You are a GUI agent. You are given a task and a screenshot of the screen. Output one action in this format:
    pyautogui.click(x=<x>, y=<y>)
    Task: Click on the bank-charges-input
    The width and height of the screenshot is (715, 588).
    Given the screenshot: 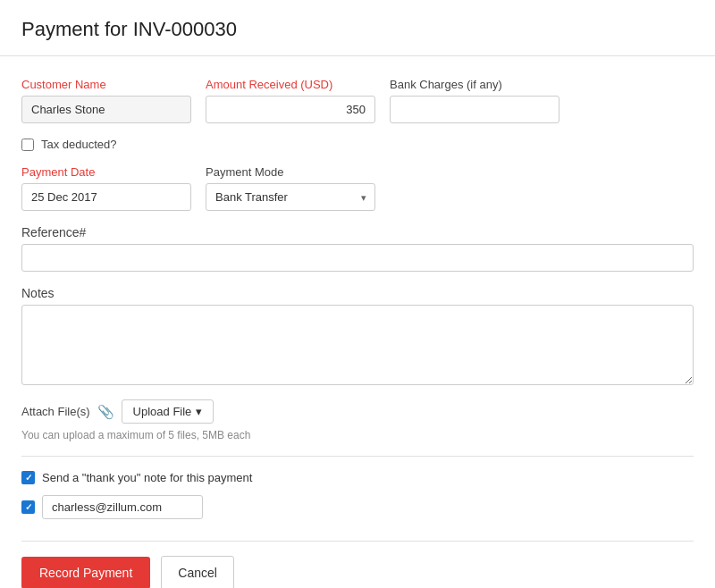 What is the action you would take?
    pyautogui.click(x=475, y=109)
    